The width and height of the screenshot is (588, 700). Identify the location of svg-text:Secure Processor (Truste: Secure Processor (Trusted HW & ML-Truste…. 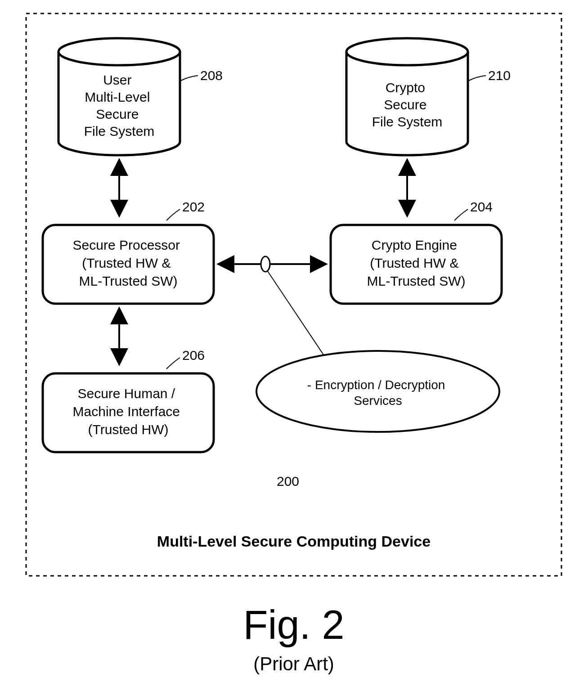
(129, 263).